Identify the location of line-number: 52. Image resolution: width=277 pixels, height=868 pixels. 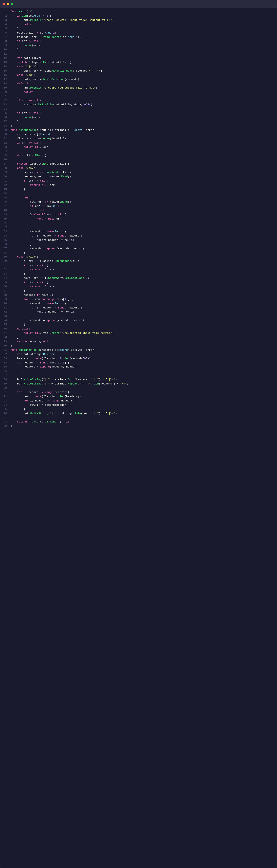
(3, 227).